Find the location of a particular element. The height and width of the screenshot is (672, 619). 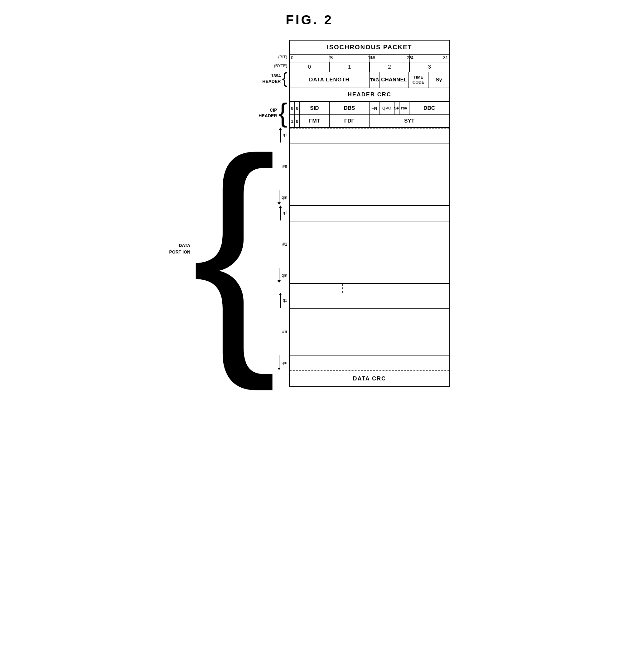

packet-title: ISOCHRONOUS PACKET is located at coordinates (369, 47).